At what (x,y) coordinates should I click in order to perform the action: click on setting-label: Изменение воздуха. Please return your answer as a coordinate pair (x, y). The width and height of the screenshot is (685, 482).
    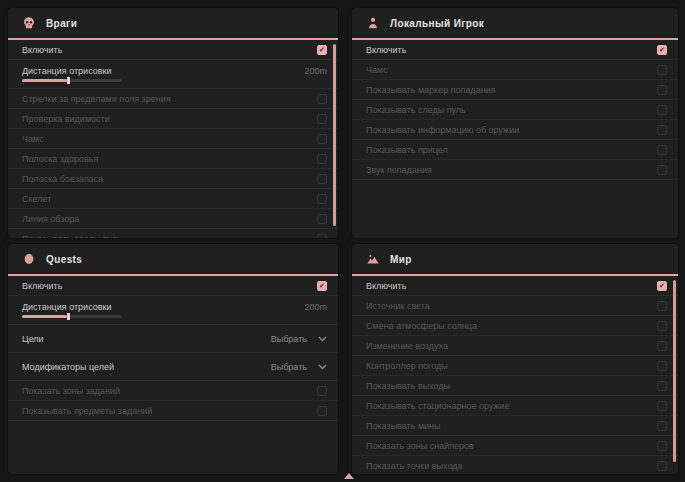
    Looking at the image, I should click on (407, 346).